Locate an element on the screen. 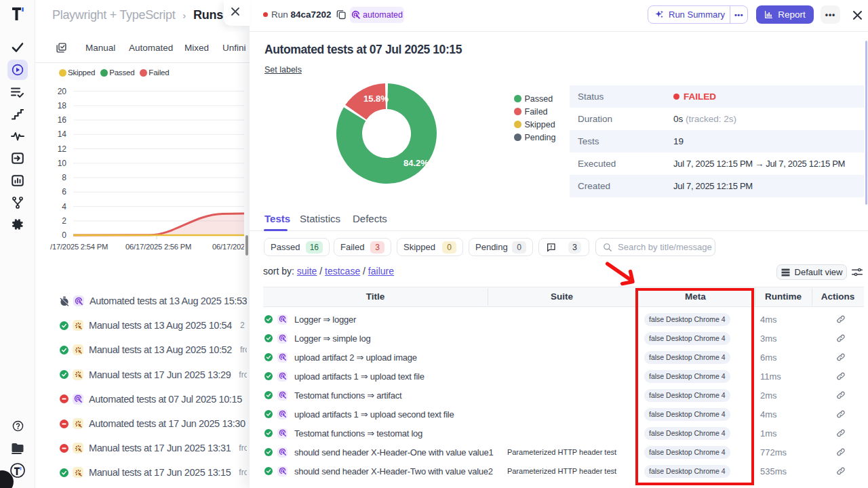 The height and width of the screenshot is (488, 868). svg-text: 18 is located at coordinates (62, 106).